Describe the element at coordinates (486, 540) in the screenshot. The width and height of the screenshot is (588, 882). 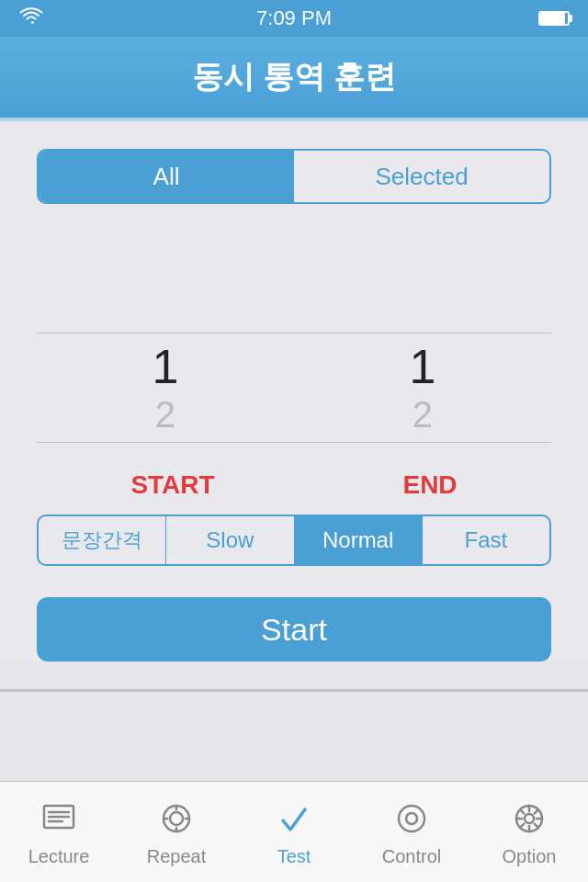
I see `fast-button: Fast` at that location.